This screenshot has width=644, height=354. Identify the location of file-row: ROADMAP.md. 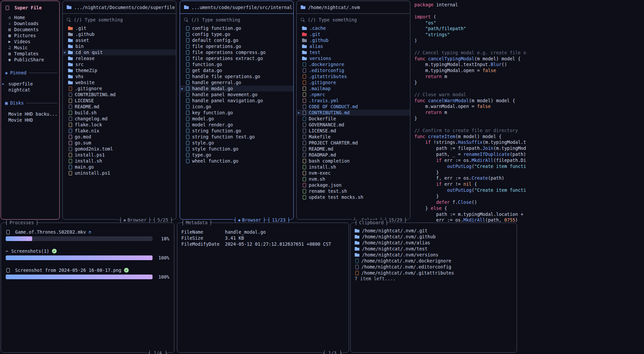
(353, 155).